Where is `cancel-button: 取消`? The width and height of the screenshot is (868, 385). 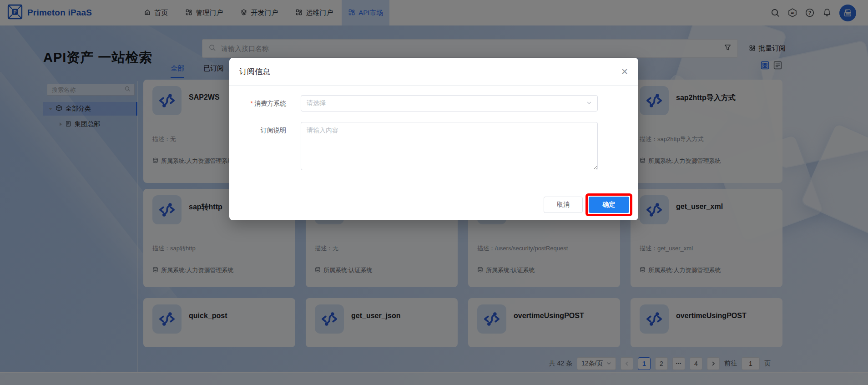
cancel-button: 取消 is located at coordinates (563, 205).